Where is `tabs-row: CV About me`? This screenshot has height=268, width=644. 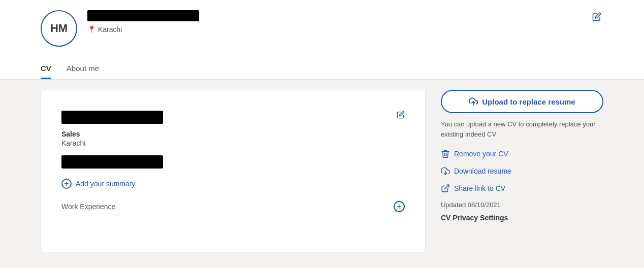 tabs-row: CV About me is located at coordinates (322, 69).